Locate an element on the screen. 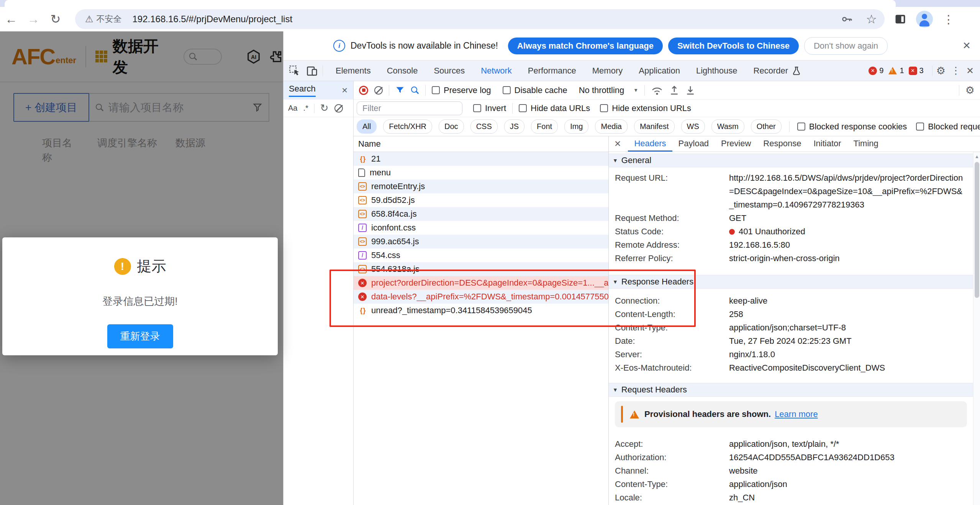 The width and height of the screenshot is (980, 505). hide-urls-checkbox: Hide extension URLs is located at coordinates (646, 108).